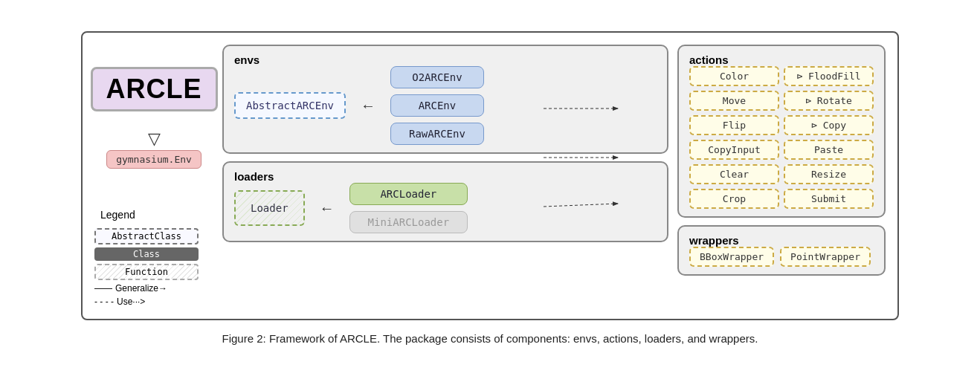 This screenshot has width=980, height=376. What do you see at coordinates (146, 268) in the screenshot?
I see `legend-items: AbstractClass Class Function ——Generaliz…` at bounding box center [146, 268].